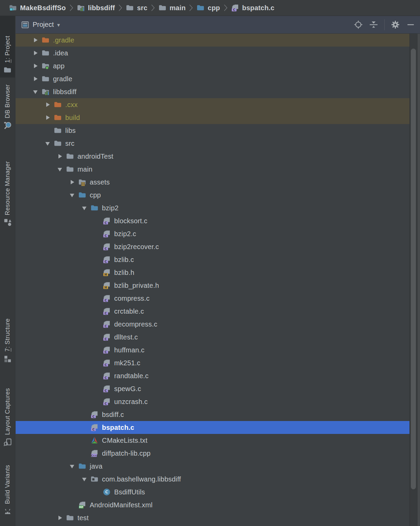 The width and height of the screenshot is (420, 526). Describe the element at coordinates (213, 311) in the screenshot. I see `tree-row-crctable.c: Ccrctable.c` at that location.